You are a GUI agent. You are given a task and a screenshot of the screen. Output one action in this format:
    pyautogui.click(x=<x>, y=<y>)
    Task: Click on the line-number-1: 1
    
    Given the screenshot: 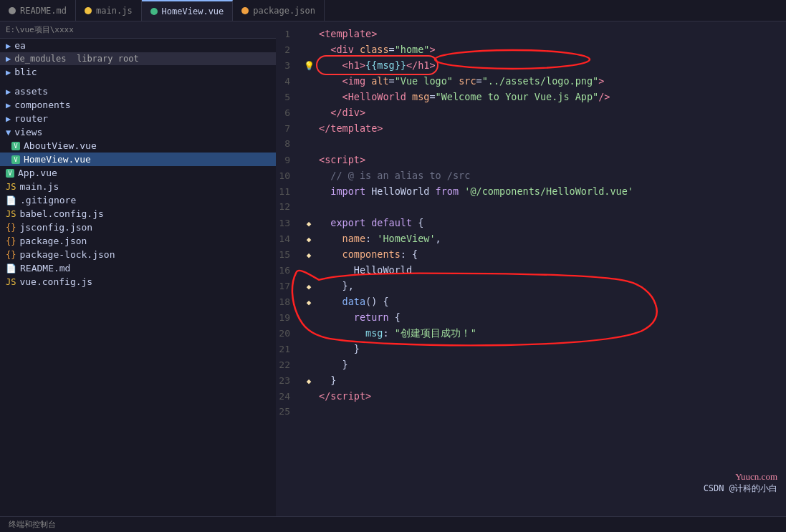 What is the action you would take?
    pyautogui.click(x=289, y=34)
    